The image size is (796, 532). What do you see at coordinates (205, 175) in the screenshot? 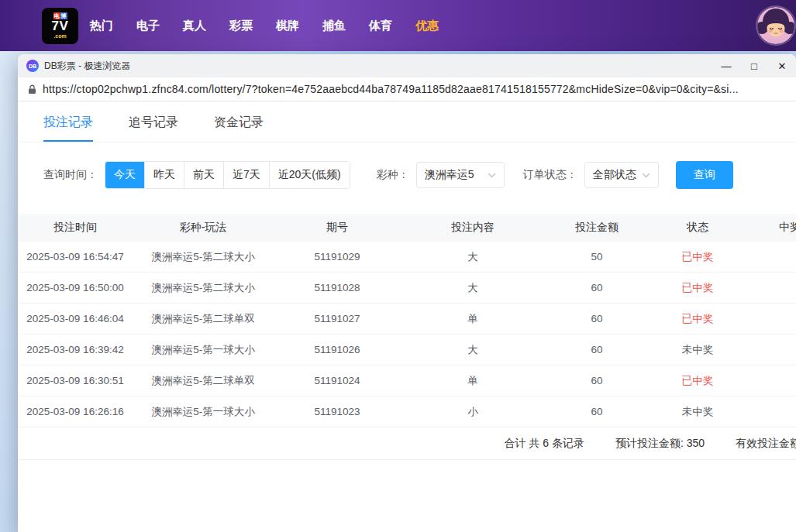
I see `time-option-day-before: 前天` at bounding box center [205, 175].